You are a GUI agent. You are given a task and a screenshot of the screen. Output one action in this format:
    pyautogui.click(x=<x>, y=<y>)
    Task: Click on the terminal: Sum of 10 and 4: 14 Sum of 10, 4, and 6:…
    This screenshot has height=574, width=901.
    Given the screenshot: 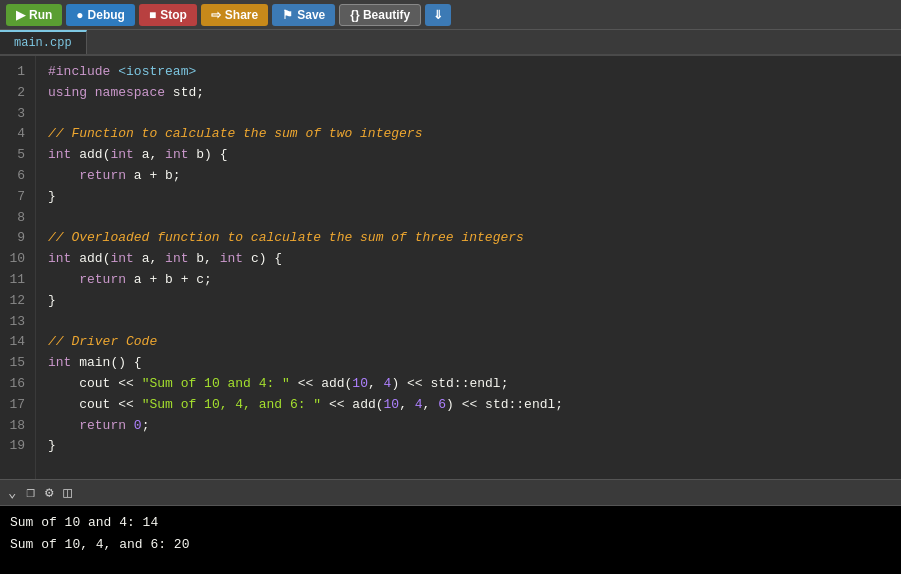 What is the action you would take?
    pyautogui.click(x=450, y=540)
    